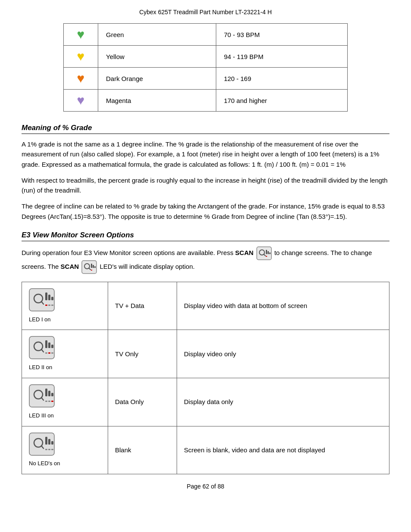 Image resolution: width=411 pixels, height=532 pixels. What do you see at coordinates (206, 306) in the screenshot?
I see `e3-option-row: LED I on TV + Data Display video with da…` at bounding box center [206, 306].